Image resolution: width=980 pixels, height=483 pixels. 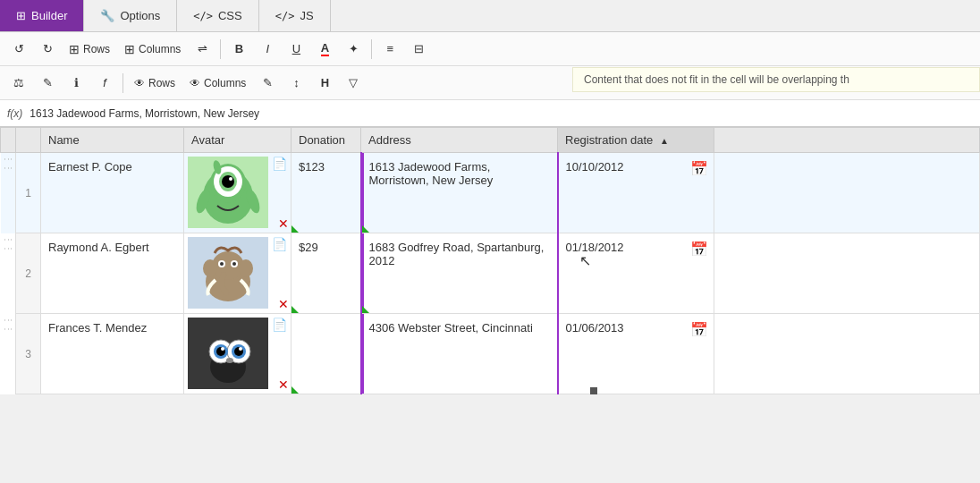 I want to click on avatar-col-label: Avatar, so click(x=207, y=140).